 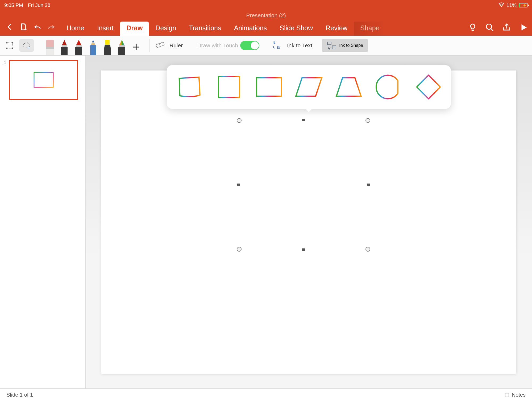 What do you see at coordinates (519, 395) in the screenshot?
I see `notes-label: Notes` at bounding box center [519, 395].